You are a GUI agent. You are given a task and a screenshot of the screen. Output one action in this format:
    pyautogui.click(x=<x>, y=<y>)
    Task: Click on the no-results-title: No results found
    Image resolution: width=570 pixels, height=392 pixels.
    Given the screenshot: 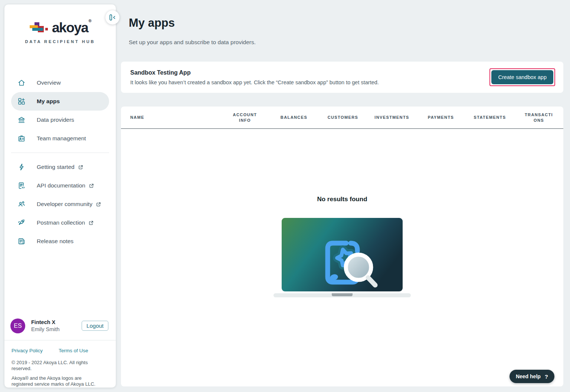 What is the action you would take?
    pyautogui.click(x=342, y=199)
    